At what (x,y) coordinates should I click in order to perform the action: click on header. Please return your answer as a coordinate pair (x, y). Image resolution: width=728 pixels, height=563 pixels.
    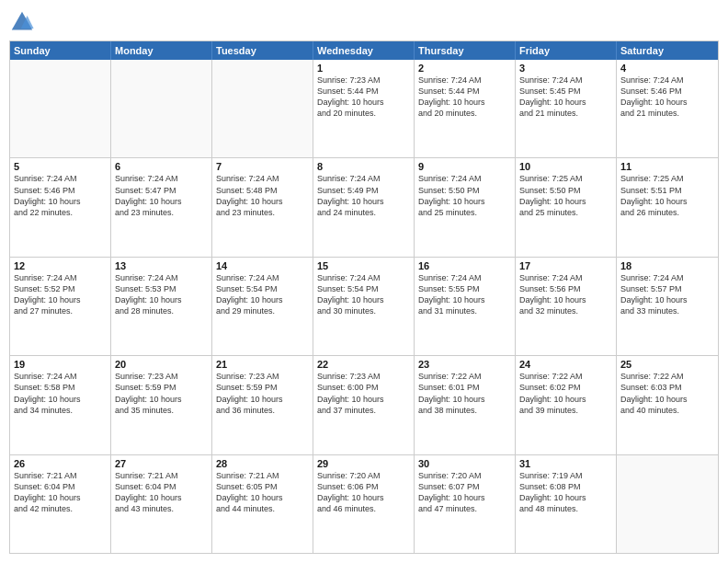
    Looking at the image, I should click on (364, 22).